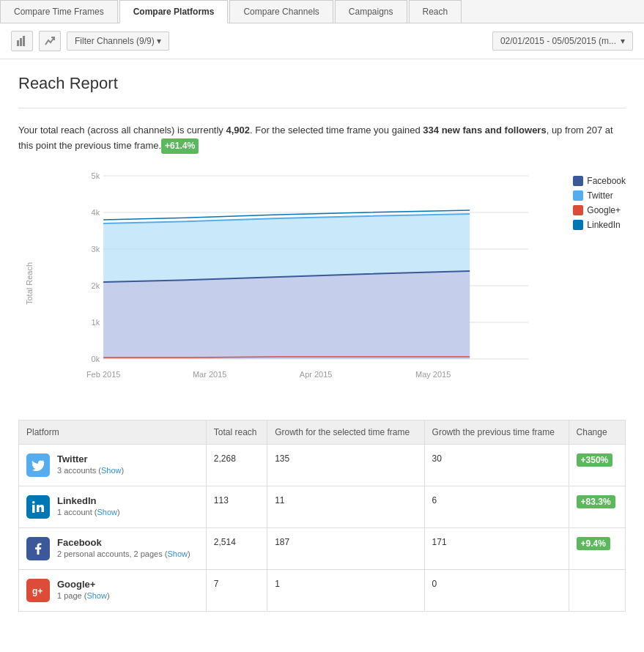  Describe the element at coordinates (578, 181) in the screenshot. I see `legend-facebook-color` at that location.